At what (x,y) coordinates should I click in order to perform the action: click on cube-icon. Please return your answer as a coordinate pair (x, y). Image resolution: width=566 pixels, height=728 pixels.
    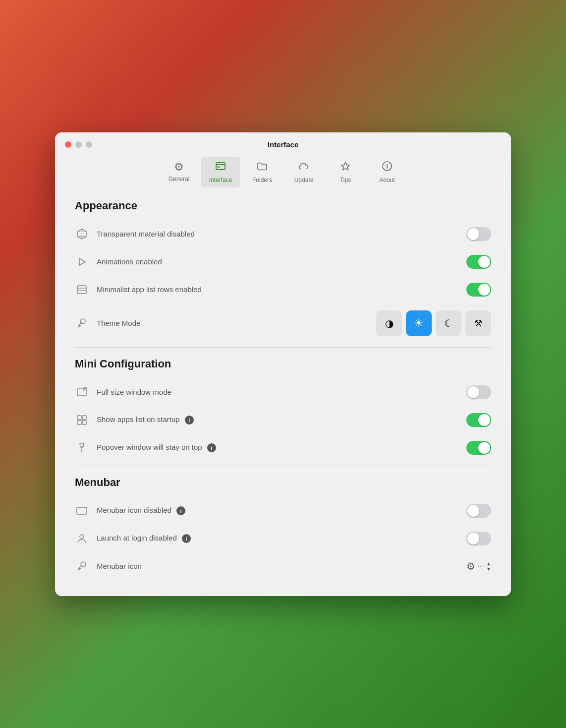
    Looking at the image, I should click on (82, 234).